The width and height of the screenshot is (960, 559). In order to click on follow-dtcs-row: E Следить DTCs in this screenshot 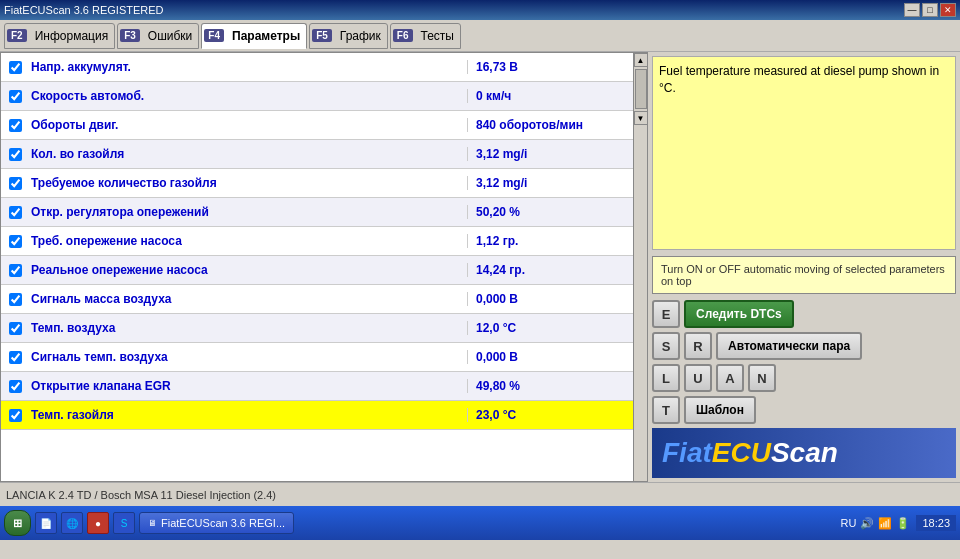, I will do `click(804, 314)`.